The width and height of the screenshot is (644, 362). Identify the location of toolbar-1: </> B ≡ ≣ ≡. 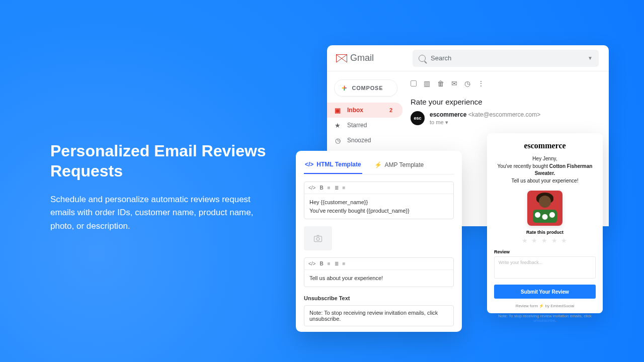
(379, 188).